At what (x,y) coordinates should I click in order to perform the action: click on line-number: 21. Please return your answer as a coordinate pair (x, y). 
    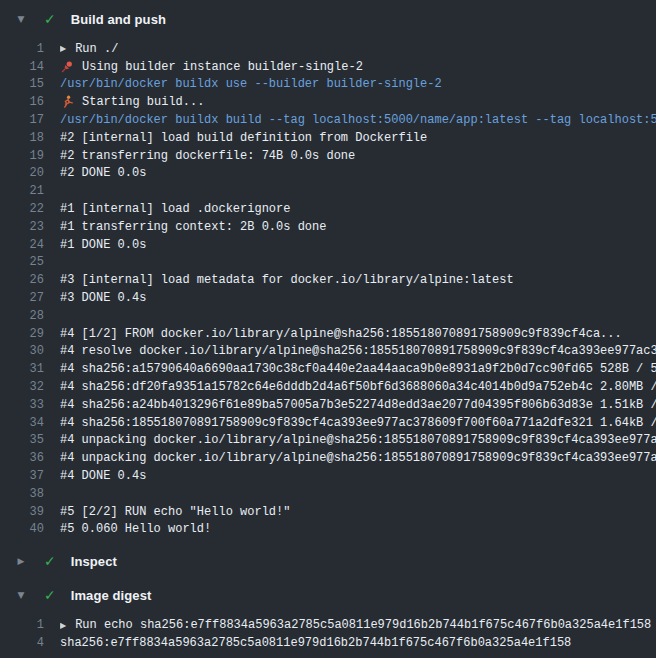
    Looking at the image, I should click on (22, 191).